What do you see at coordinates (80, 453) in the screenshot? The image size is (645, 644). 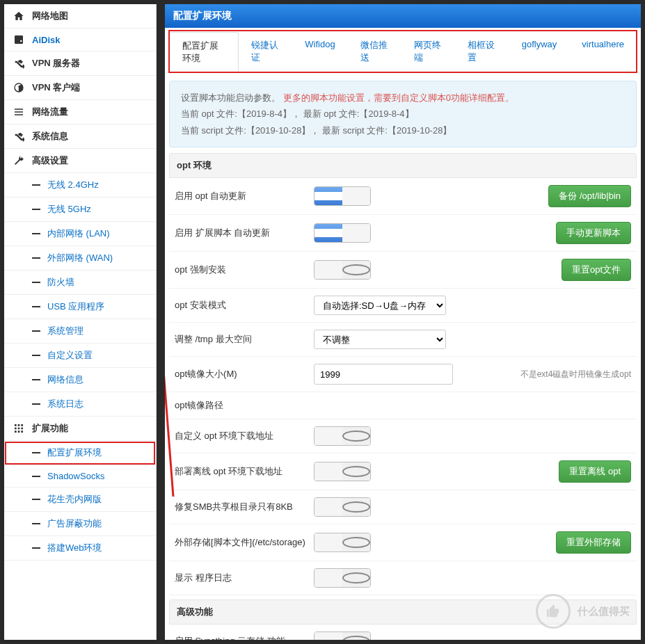 I see `sidebar-subitem-18: 配置扩展环境` at bounding box center [80, 453].